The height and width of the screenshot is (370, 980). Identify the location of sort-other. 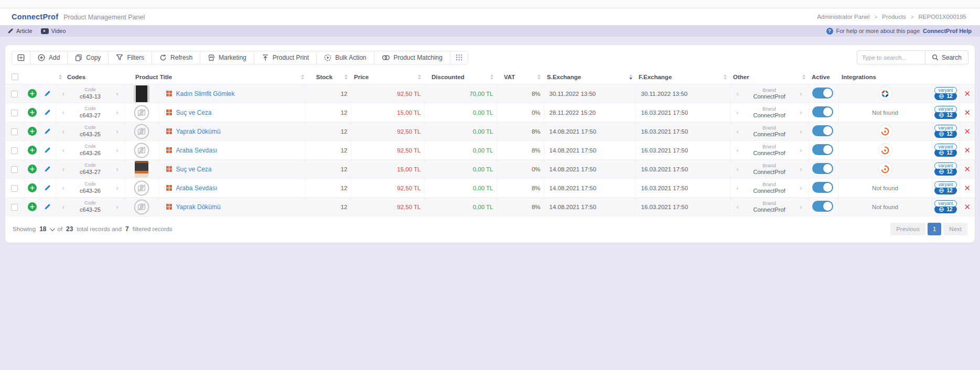
(804, 77).